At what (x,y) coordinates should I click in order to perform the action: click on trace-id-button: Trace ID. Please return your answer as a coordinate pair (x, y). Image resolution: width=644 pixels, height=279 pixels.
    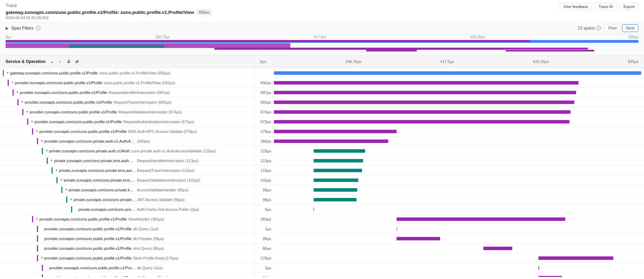
    Looking at the image, I should click on (606, 7).